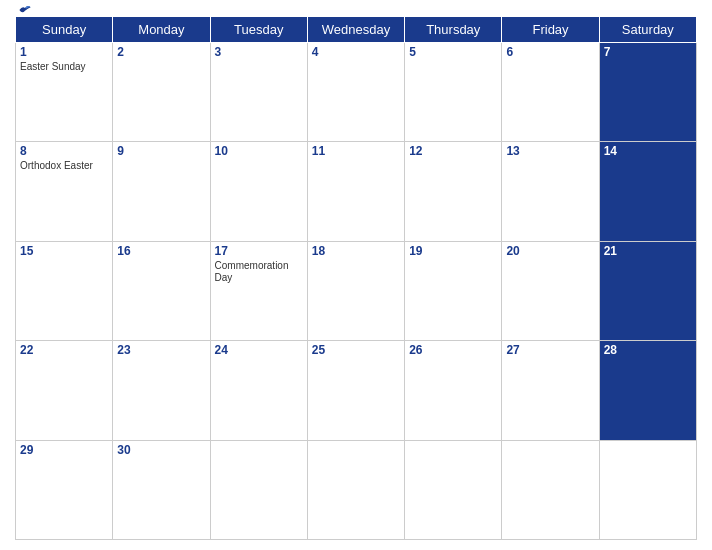  What do you see at coordinates (453, 151) in the screenshot?
I see `day-number: 12` at bounding box center [453, 151].